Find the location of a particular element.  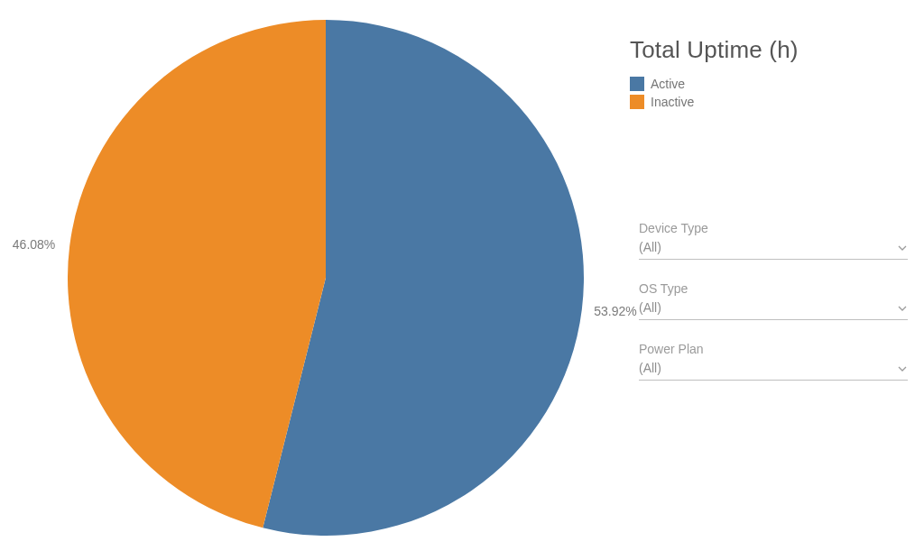

chart-title: Total Uptime (h) is located at coordinates (769, 50).